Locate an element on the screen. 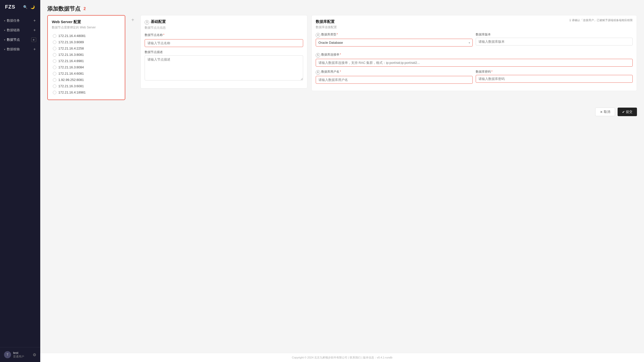 Image resolution: width=644 pixels, height=362 pixels. db-panel-subtitle: 数据库连接配置 is located at coordinates (474, 27).